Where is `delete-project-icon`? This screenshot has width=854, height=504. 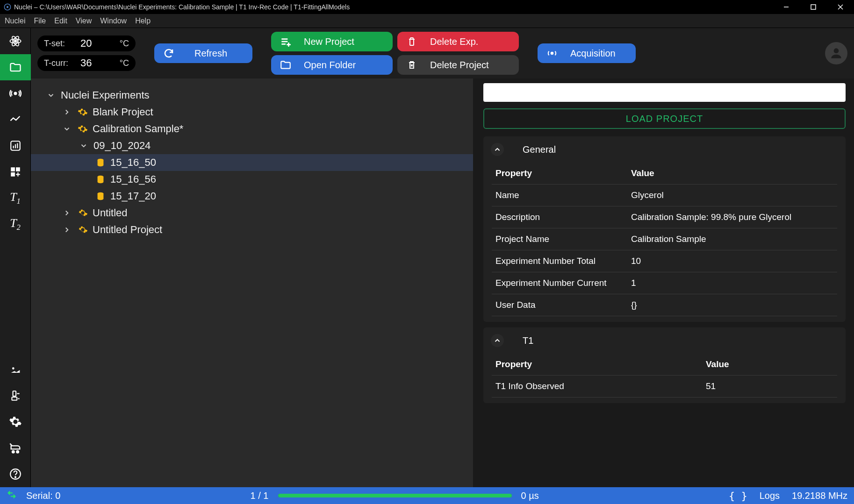 delete-project-icon is located at coordinates (412, 65).